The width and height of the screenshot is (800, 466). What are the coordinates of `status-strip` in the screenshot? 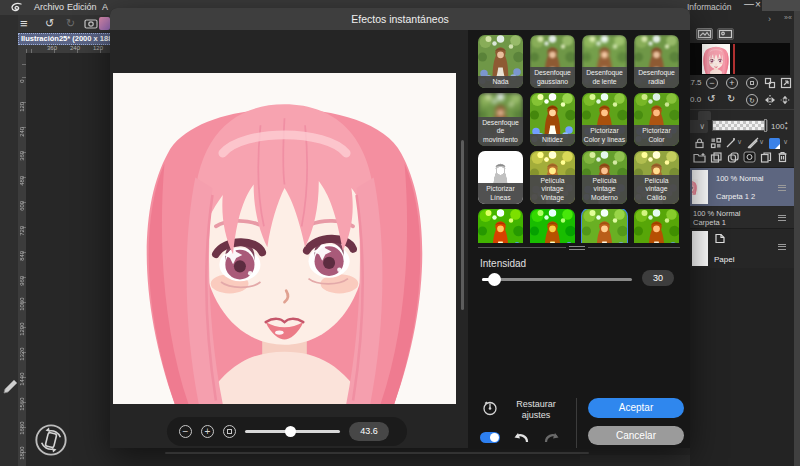 It's located at (635, 460).